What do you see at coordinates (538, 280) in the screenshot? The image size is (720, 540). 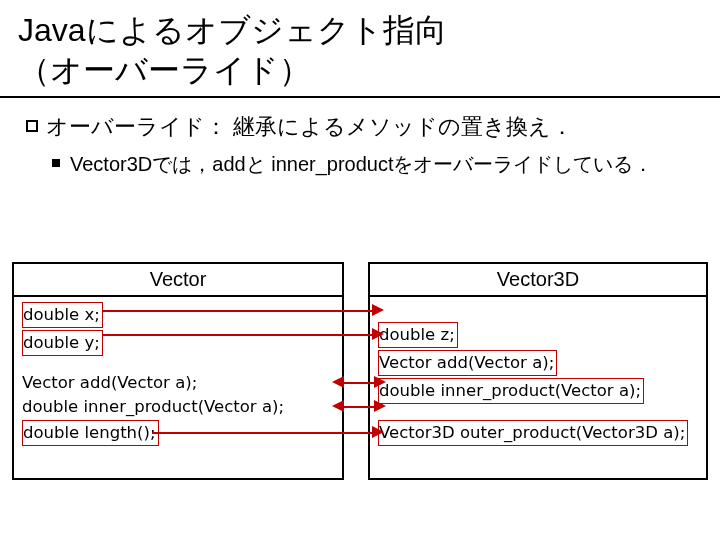 I see `class-name-right: Vector3D` at bounding box center [538, 280].